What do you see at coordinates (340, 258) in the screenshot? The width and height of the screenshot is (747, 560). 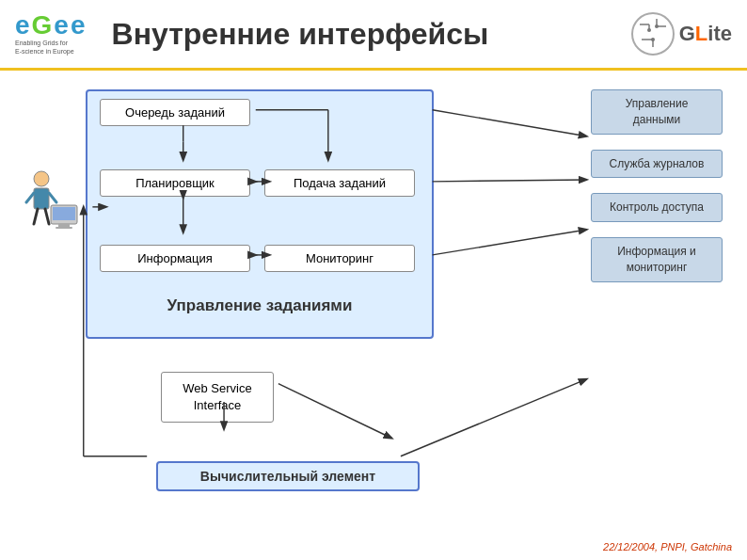 I see `monitor-box: Мониторинг` at bounding box center [340, 258].